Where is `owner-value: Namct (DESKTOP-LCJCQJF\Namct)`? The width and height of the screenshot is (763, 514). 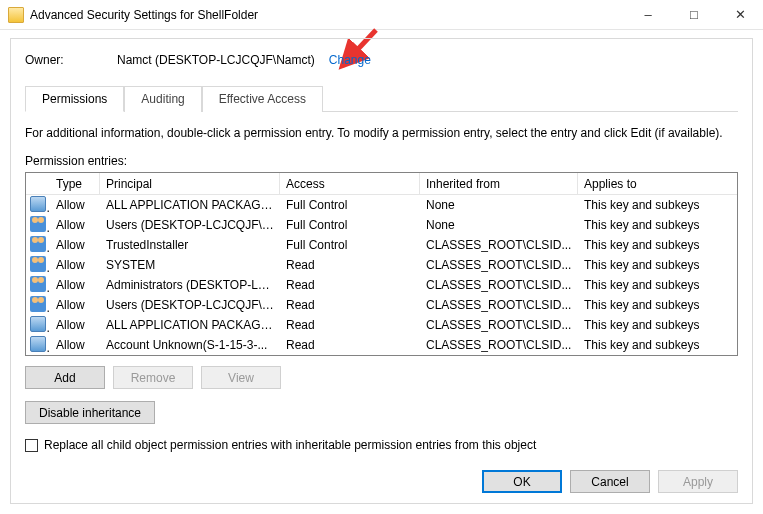 owner-value: Namct (DESKTOP-LCJCQJF\Namct) is located at coordinates (216, 60).